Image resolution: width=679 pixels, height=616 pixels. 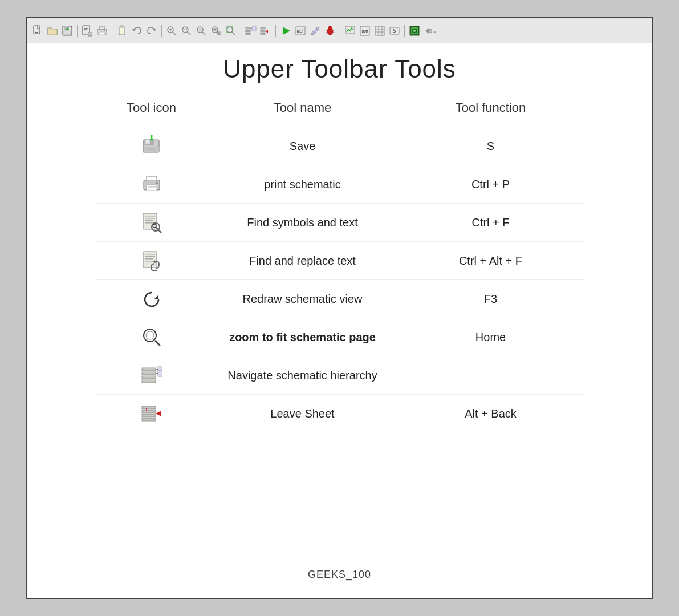 I want to click on toolbar-script-icon: S, so click(x=395, y=31).